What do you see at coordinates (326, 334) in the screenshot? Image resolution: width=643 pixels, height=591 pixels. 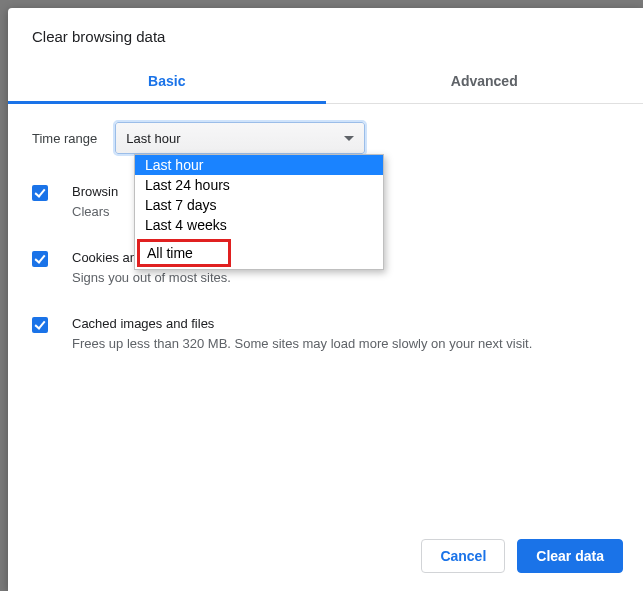 I see `item-cached: Cached images and files Frees up less th…` at bounding box center [326, 334].